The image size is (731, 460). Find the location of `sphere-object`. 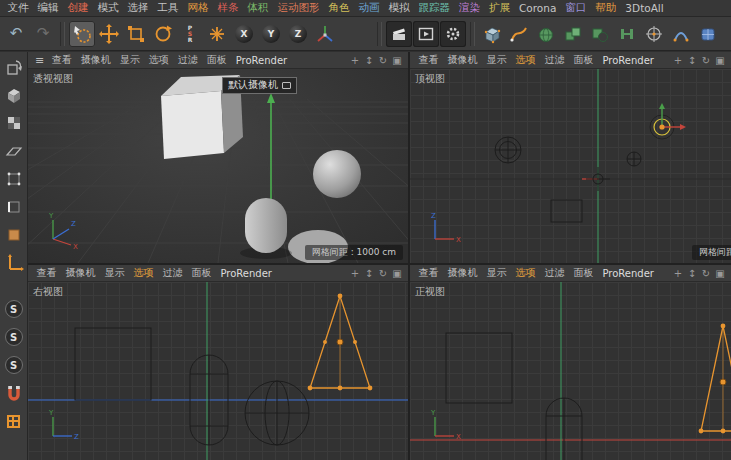

sphere-object is located at coordinates (337, 174).